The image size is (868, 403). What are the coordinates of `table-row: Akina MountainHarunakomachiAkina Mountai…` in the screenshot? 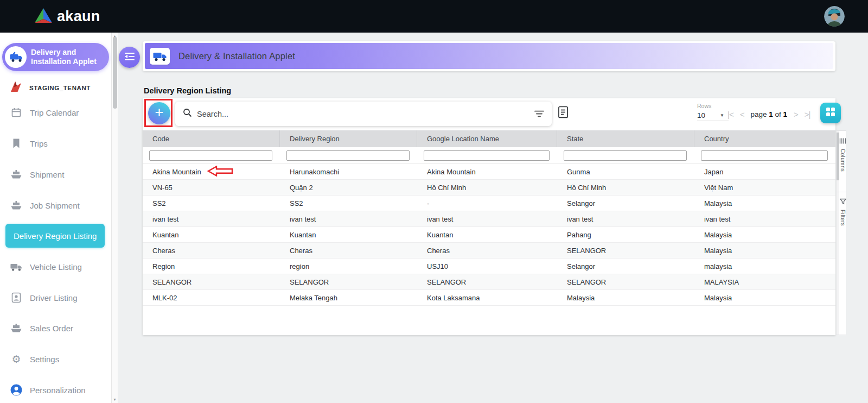 It's located at (489, 172).